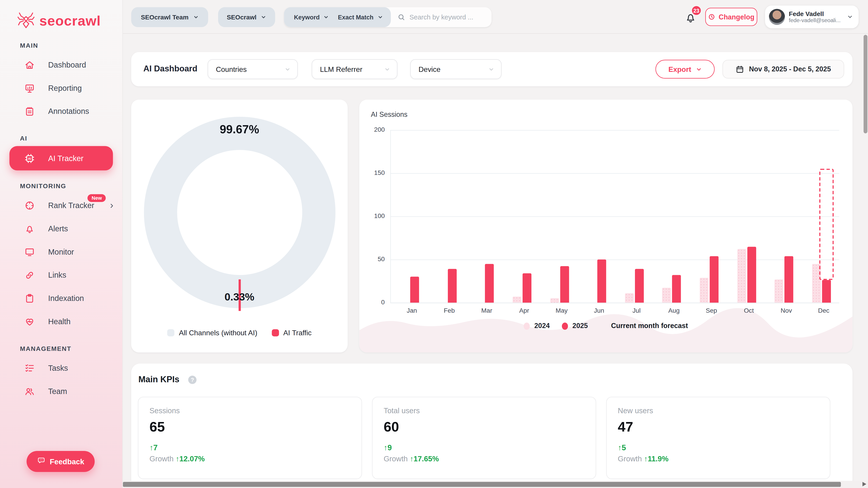  I want to click on clock-icon, so click(712, 17).